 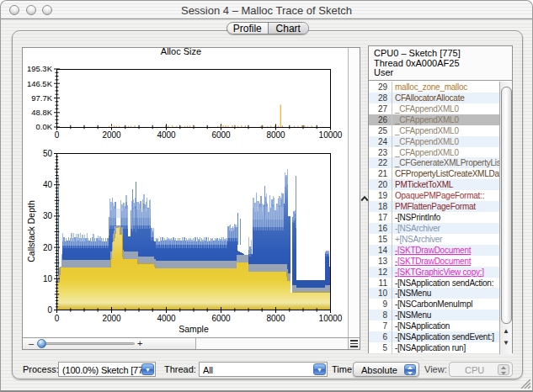 I want to click on svg-text: 97.7K, so click(x=42, y=98).